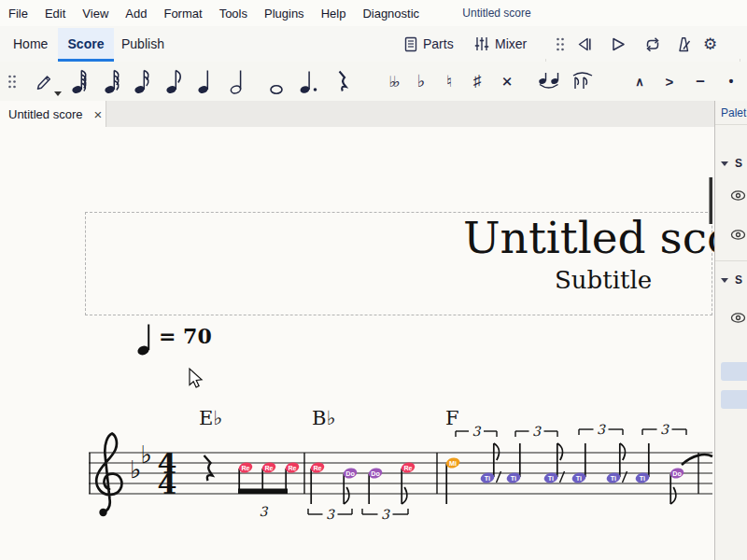 Image resolution: width=747 pixels, height=560 pixels. I want to click on key-signature-flat-1: ♭, so click(135, 469).